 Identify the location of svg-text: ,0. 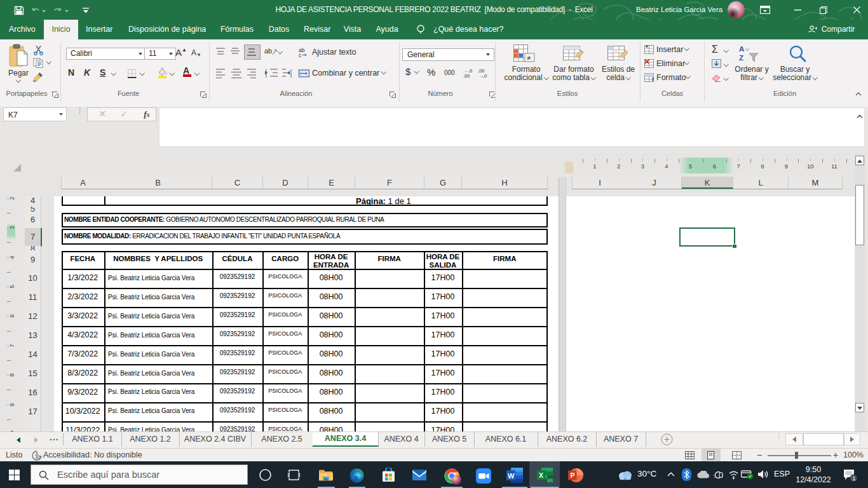
(485, 76).